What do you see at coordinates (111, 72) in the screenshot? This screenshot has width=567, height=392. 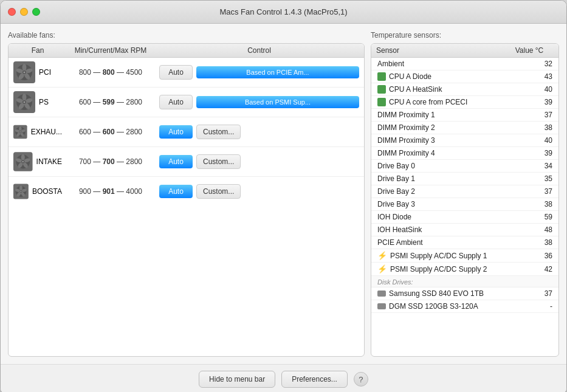 I see `fan-rpm: 800 — 800 — 4500` at bounding box center [111, 72].